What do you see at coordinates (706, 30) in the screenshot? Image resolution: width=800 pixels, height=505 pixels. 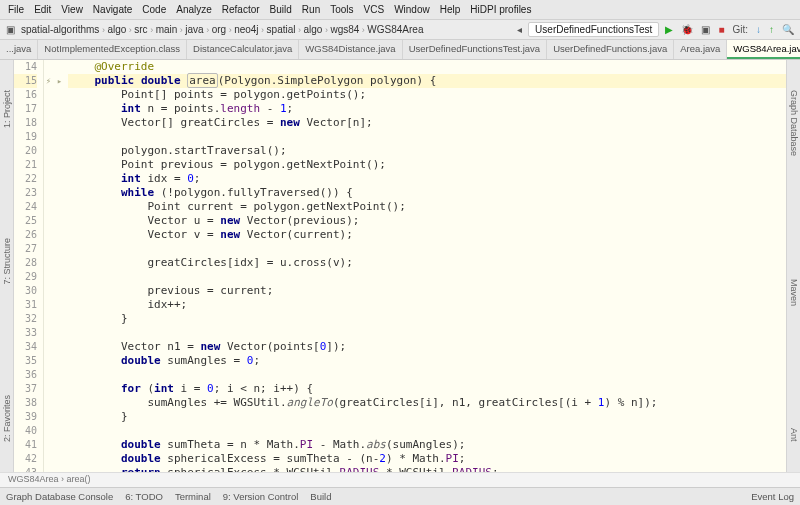 I see `coverage-button: ▣` at bounding box center [706, 30].